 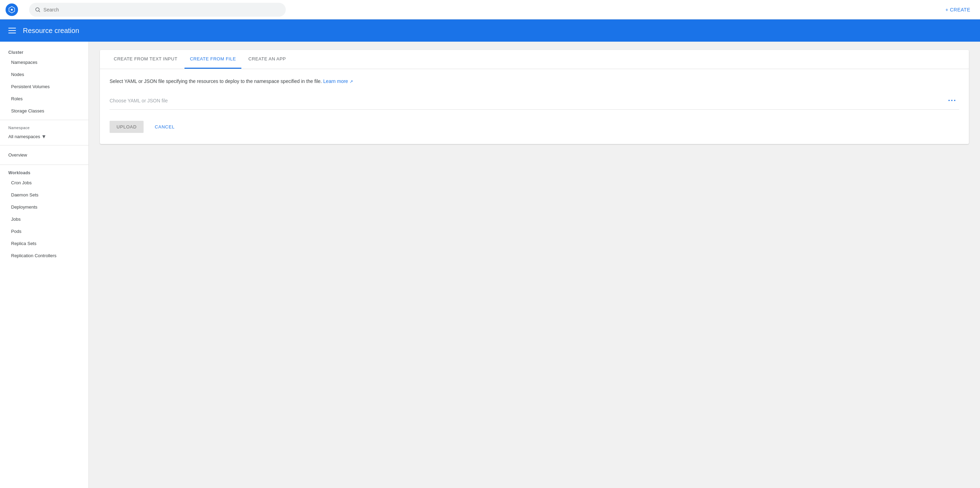 I want to click on sidebar-item-overview: Overview, so click(x=44, y=155).